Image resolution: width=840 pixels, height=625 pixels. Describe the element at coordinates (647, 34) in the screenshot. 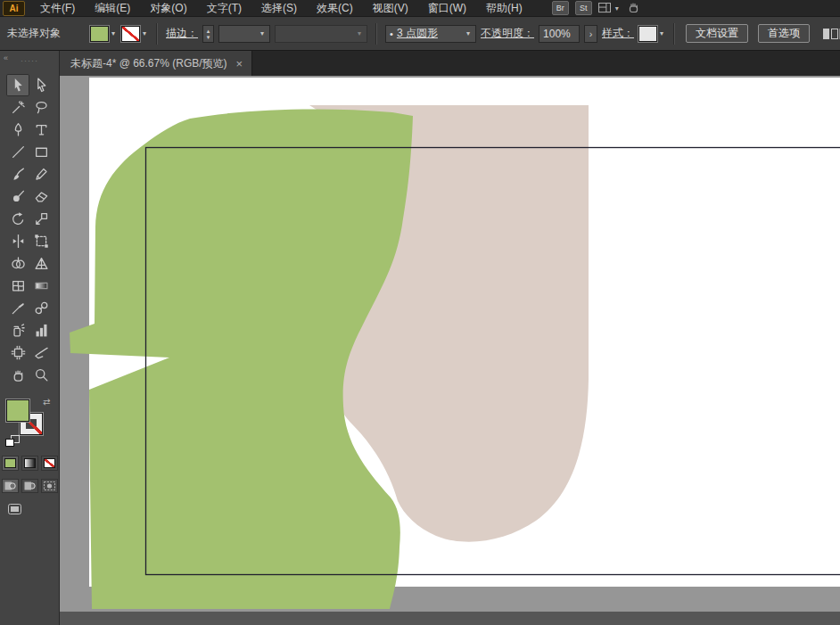

I see `style-swatch` at that location.